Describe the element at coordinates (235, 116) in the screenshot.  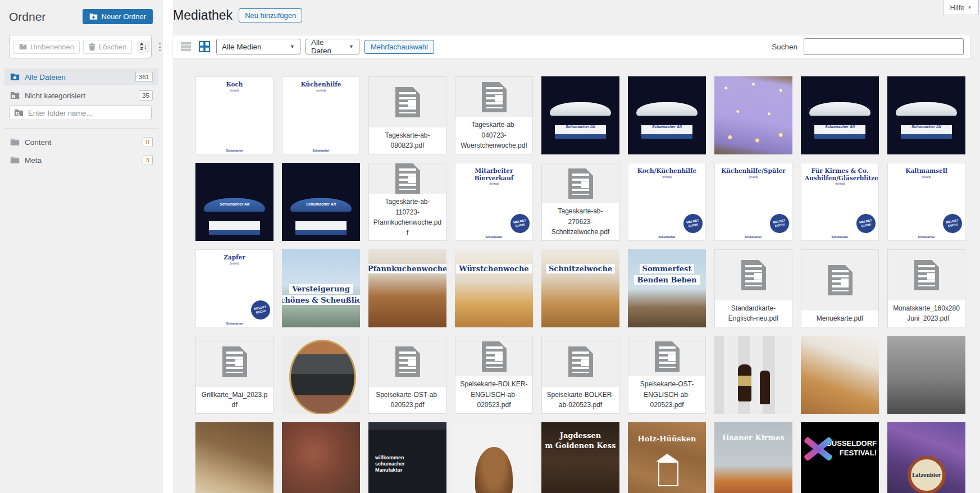
I see `media-tile: Koch (m/w/d) Schumacher` at that location.